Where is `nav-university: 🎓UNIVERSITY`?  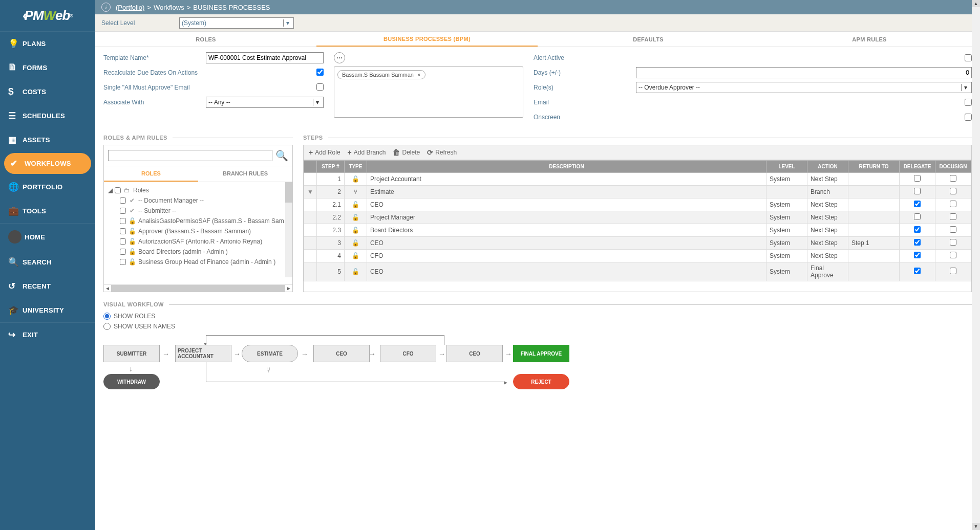
nav-university: 🎓UNIVERSITY is located at coordinates (48, 311).